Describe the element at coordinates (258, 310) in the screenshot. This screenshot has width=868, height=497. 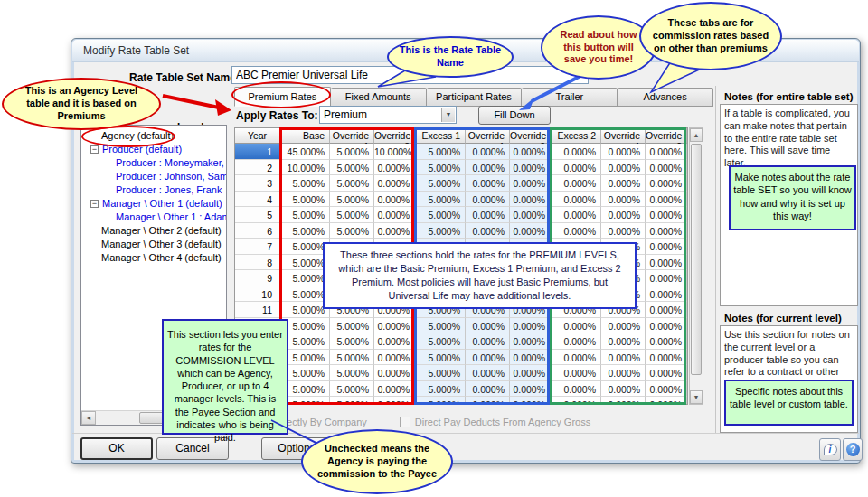
I see `year-cell: 11` at that location.